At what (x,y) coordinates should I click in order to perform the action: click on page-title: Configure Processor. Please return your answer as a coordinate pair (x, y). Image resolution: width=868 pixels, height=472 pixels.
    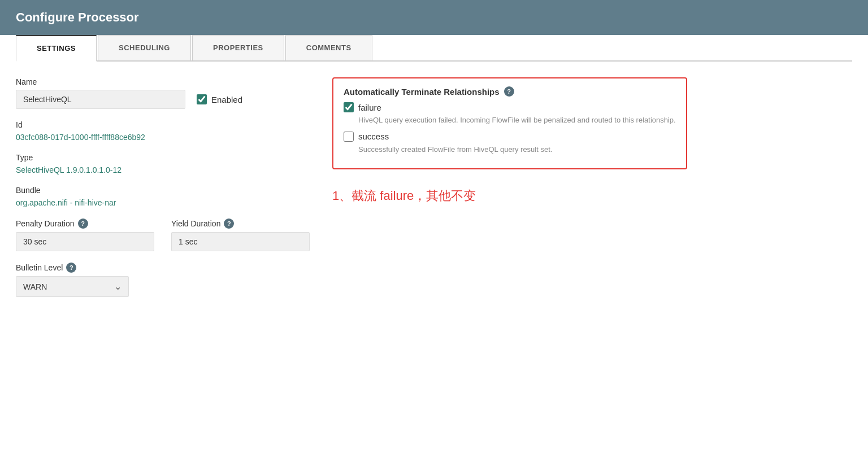
    Looking at the image, I should click on (434, 18).